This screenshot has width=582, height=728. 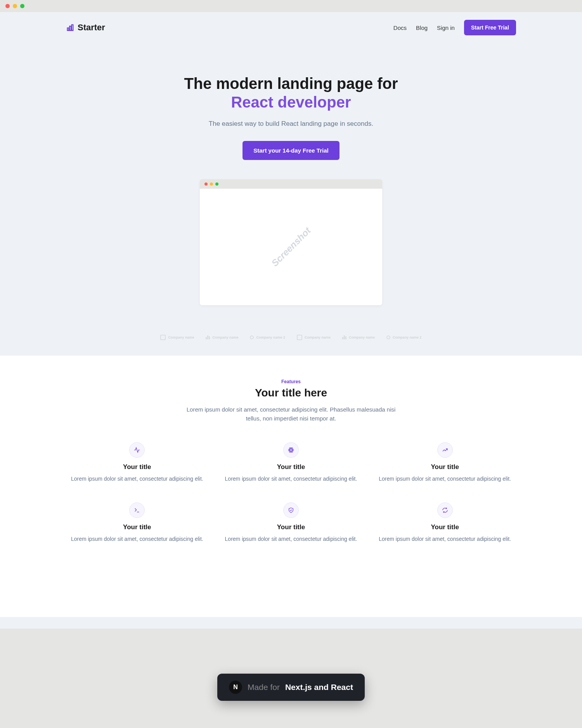 What do you see at coordinates (291, 102) in the screenshot?
I see `hero-title-accent: React developer` at bounding box center [291, 102].